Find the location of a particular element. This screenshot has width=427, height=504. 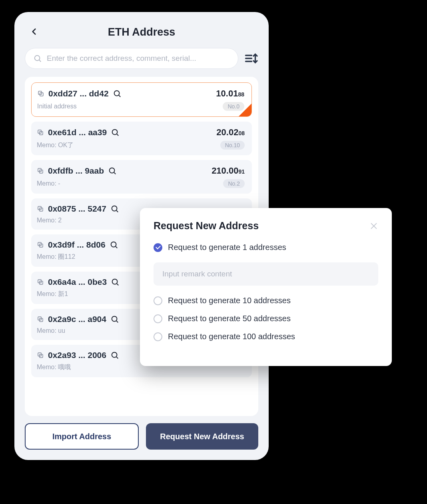

page-title: ETH Address is located at coordinates (142, 32).